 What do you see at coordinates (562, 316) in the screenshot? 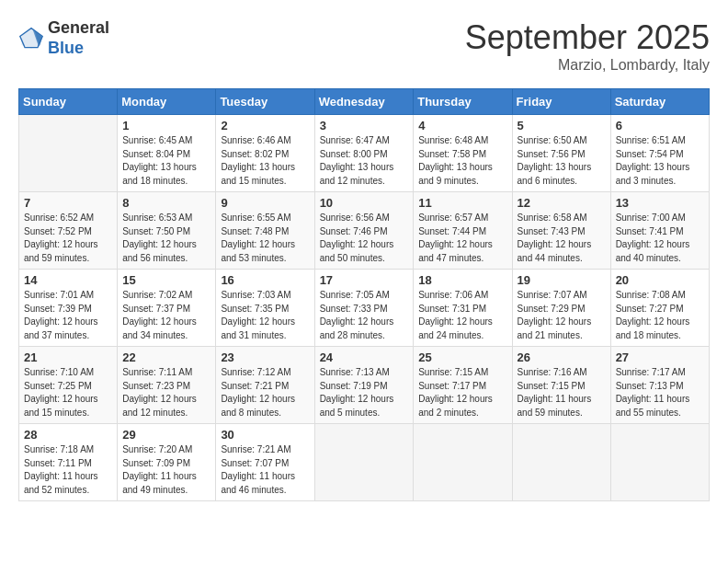
I see `day-info: Sunrise: 7:07 AM Sunset: 7:29 PM Dayligh…` at bounding box center [562, 316].